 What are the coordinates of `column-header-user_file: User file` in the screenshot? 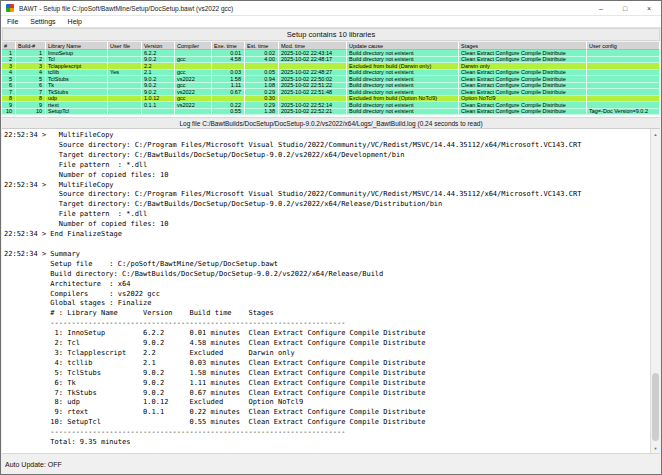 It's located at (125, 46).